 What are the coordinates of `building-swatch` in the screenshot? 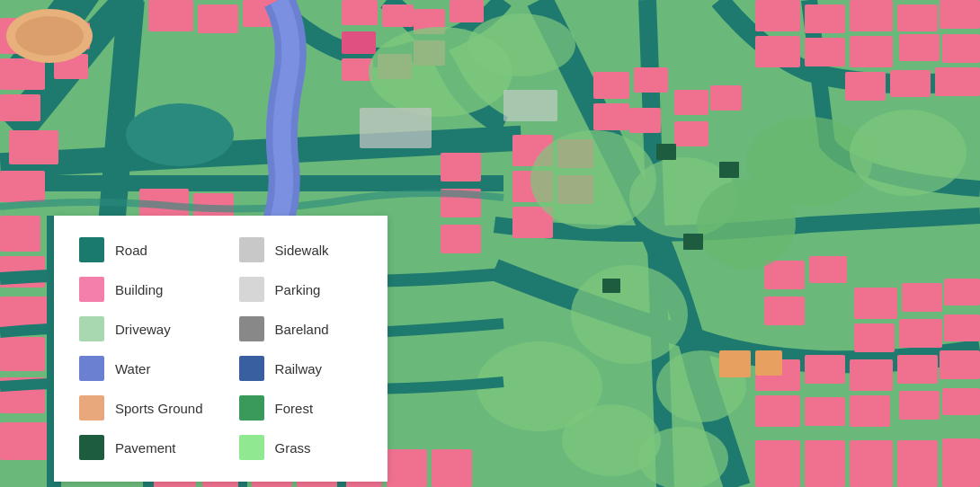 It's located at (92, 289).